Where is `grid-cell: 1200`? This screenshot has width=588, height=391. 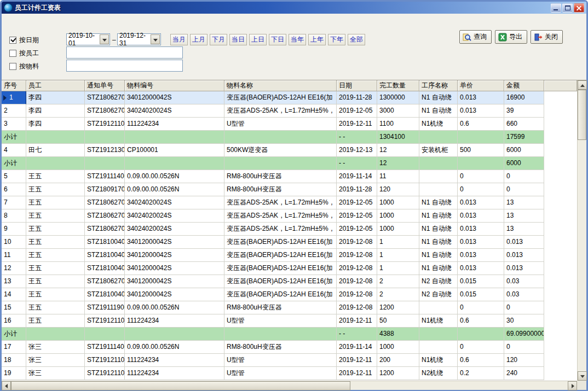
grid-cell: 1200 is located at coordinates (399, 308).